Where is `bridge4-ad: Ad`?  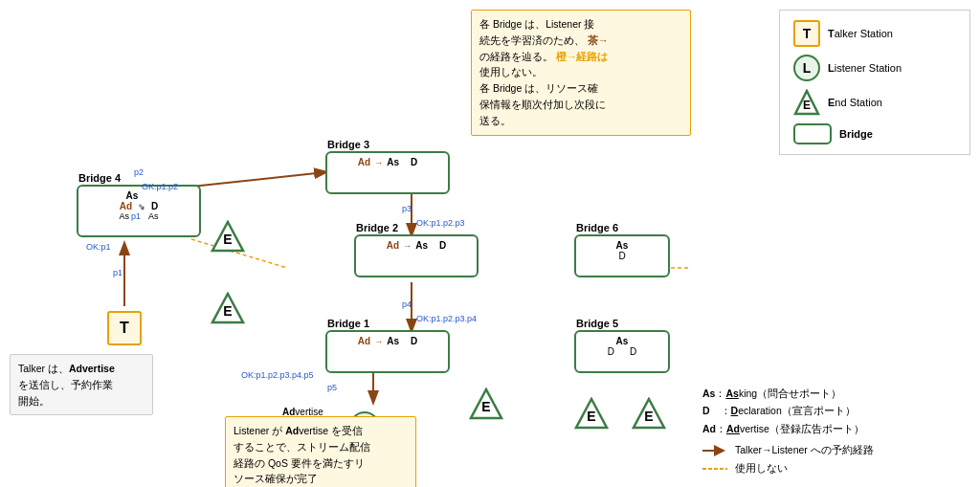 bridge4-ad: Ad is located at coordinates (126, 207).